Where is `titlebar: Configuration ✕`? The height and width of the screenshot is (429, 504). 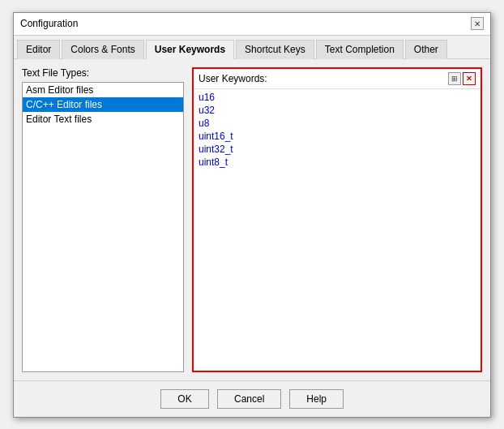
titlebar: Configuration ✕ is located at coordinates (252, 24).